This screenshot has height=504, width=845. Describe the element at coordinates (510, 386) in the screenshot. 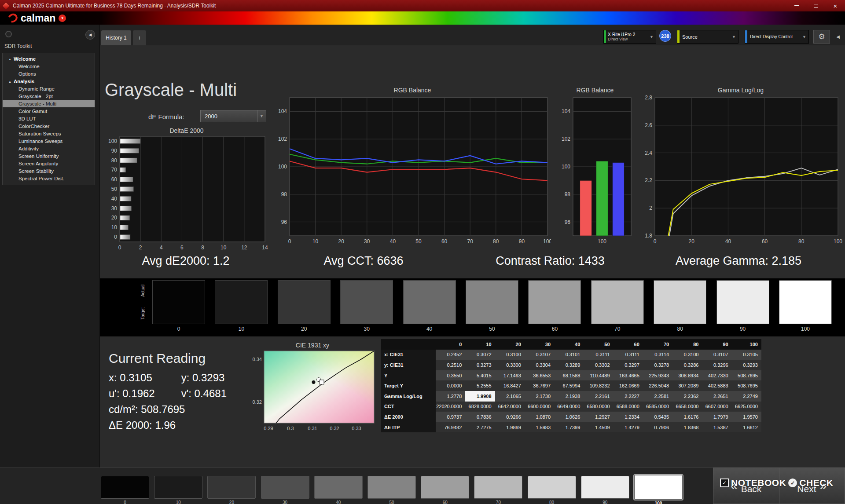

I see `table-cell: 16.8427` at that location.